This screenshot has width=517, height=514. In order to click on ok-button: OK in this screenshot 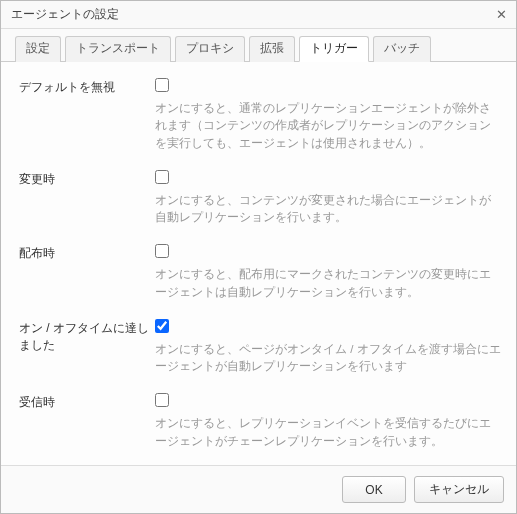, I will do `click(374, 490)`.